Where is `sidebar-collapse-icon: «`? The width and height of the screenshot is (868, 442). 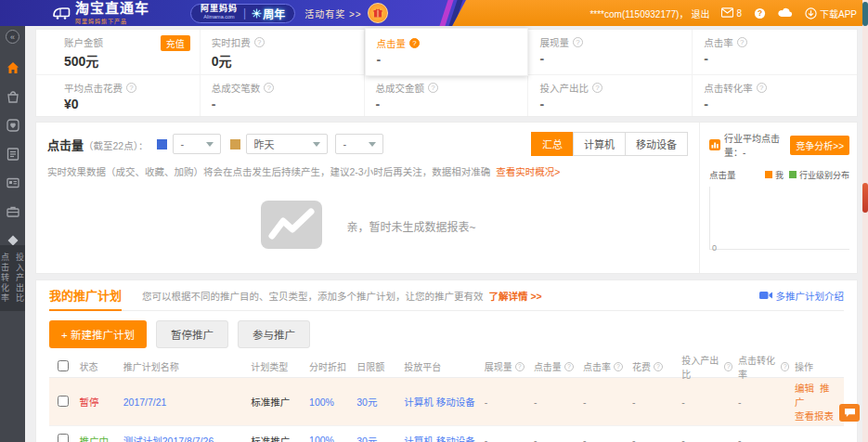
sidebar-collapse-icon: « is located at coordinates (13, 37).